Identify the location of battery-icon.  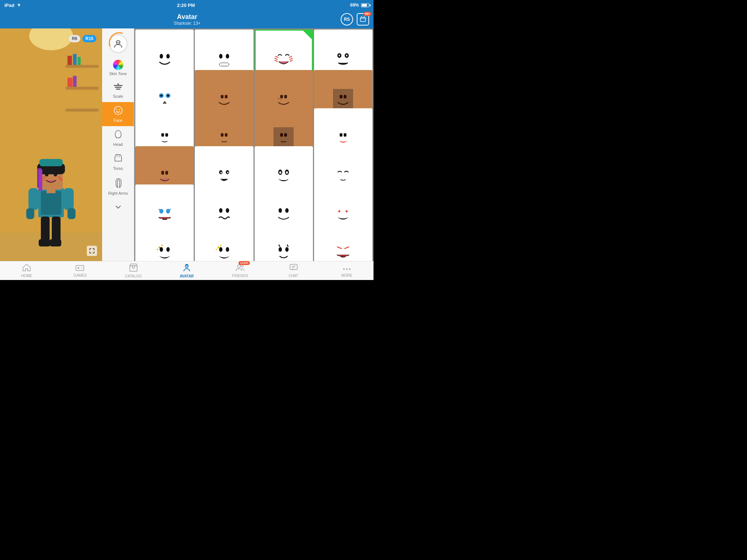
(365, 5).